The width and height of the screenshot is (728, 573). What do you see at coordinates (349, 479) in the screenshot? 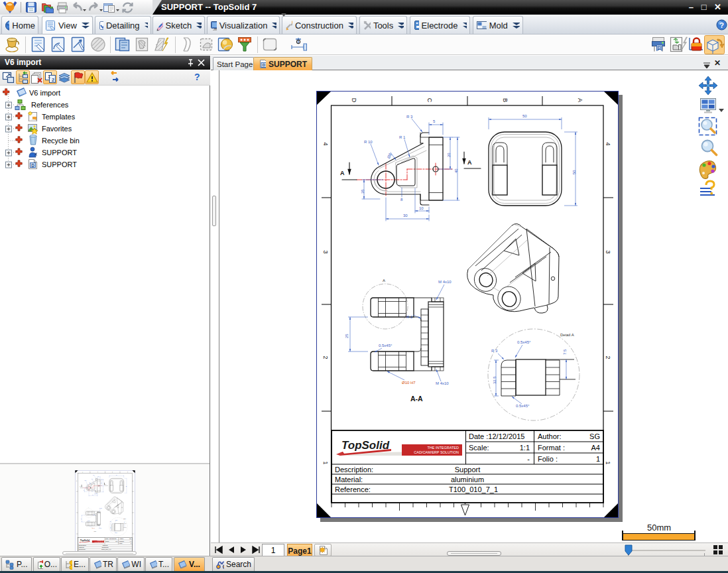
I see `svg-text: Material:` at bounding box center [349, 479].